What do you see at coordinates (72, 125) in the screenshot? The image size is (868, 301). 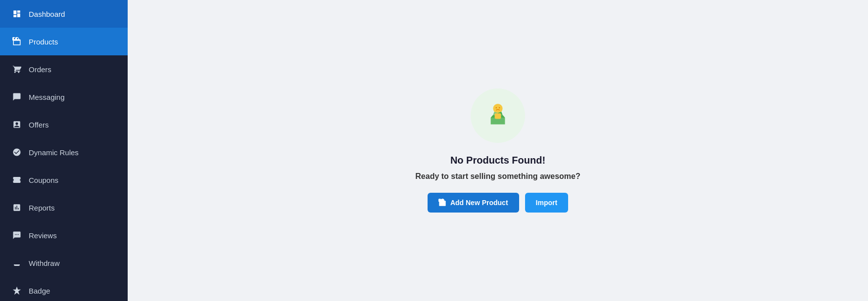 I see `sidebar-item-offers-label: Offers` at bounding box center [72, 125].